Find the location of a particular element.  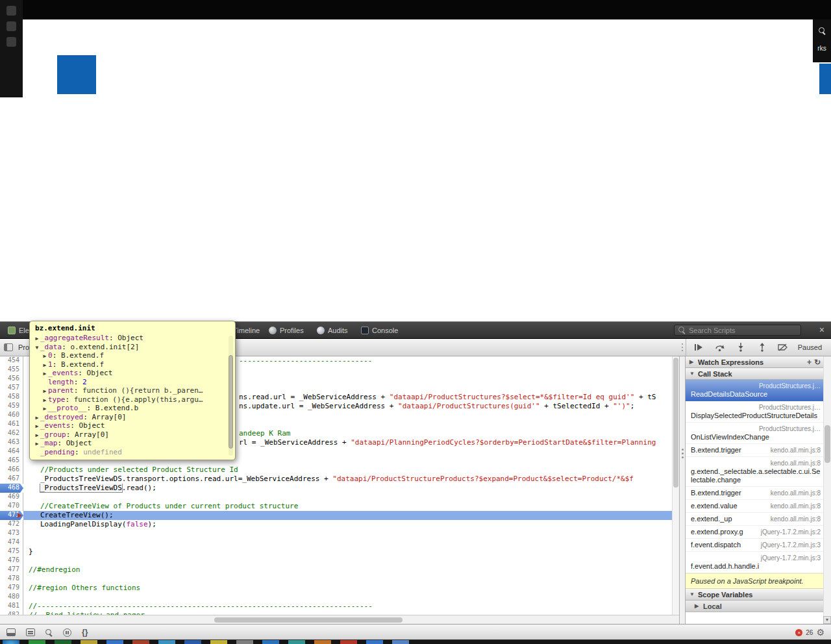

code-line-text: //--------------------------------------… is located at coordinates (351, 606).